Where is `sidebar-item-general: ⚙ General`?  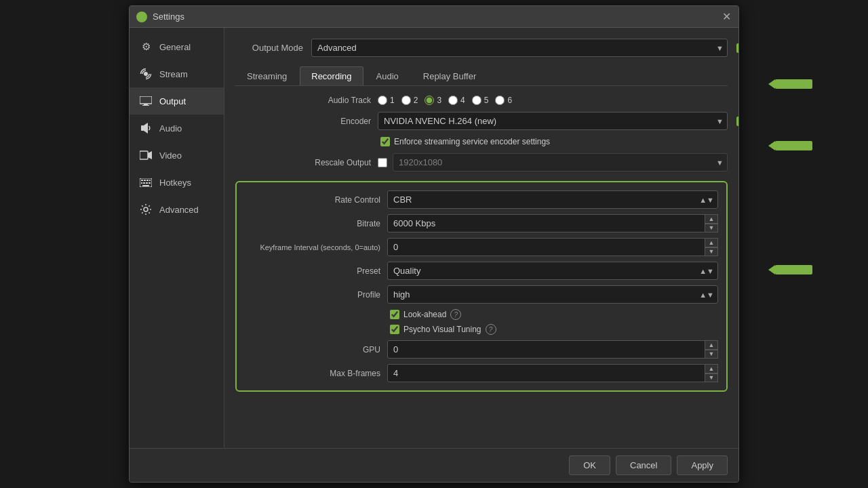 sidebar-item-general: ⚙ General is located at coordinates (176, 47).